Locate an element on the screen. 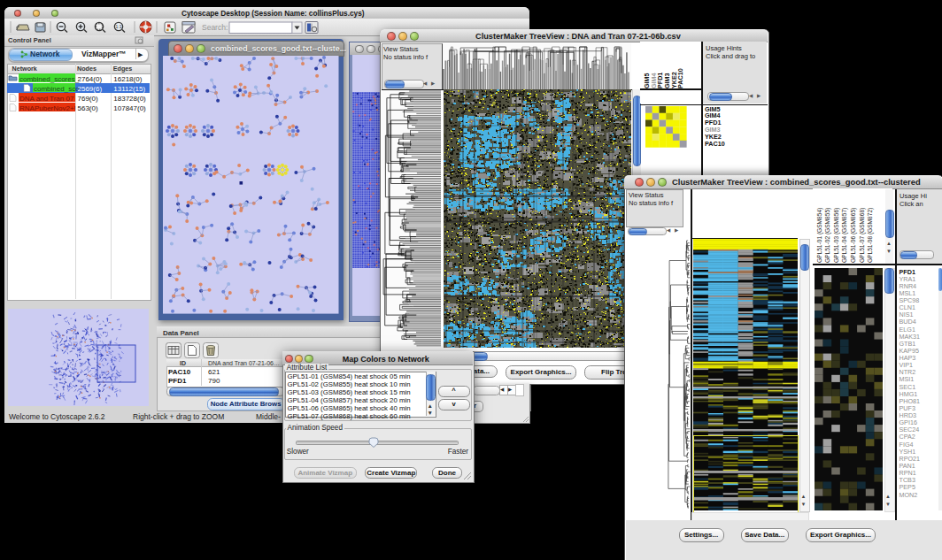 This screenshot has width=942, height=560. svg-text: GPL51-07 (GSM868) is located at coordinates (862, 235).